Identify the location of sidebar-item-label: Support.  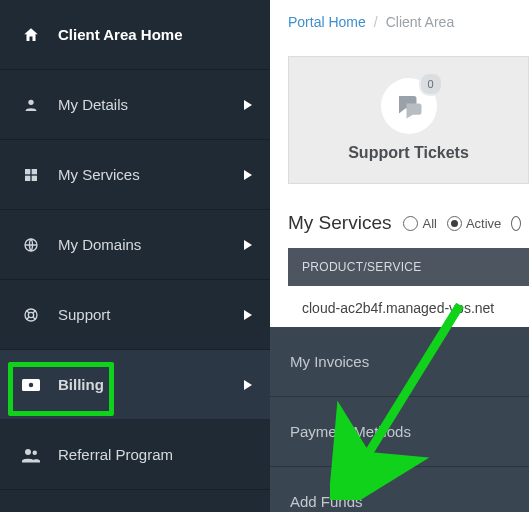
(84, 314).